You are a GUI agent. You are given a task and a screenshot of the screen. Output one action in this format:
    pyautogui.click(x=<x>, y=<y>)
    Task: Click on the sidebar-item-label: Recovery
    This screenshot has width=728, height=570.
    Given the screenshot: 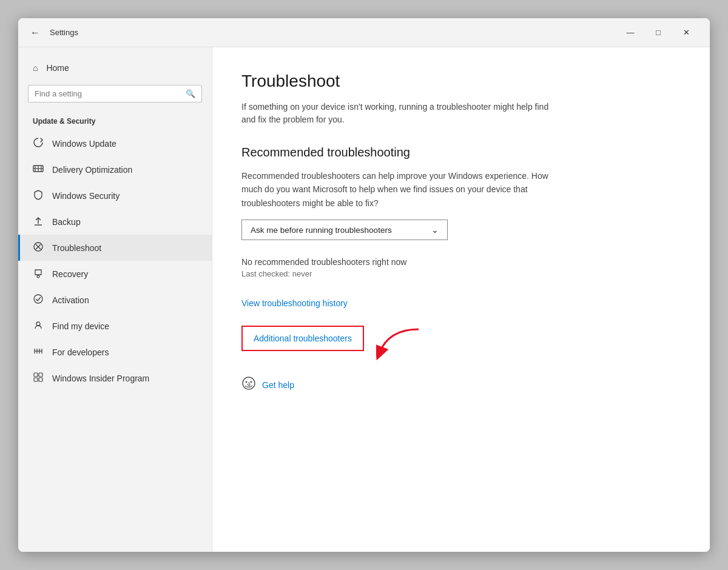 What is the action you would take?
    pyautogui.click(x=70, y=274)
    